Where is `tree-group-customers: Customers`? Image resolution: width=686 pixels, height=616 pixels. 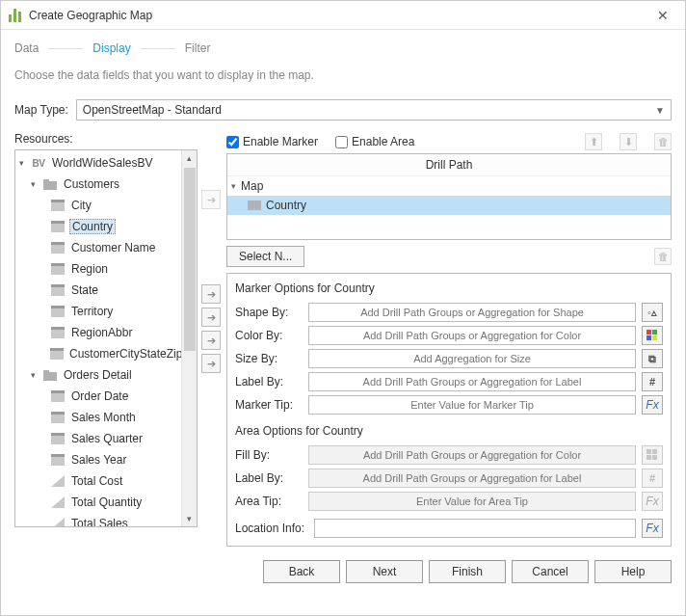
tree-group-customers: Customers is located at coordinates (92, 184).